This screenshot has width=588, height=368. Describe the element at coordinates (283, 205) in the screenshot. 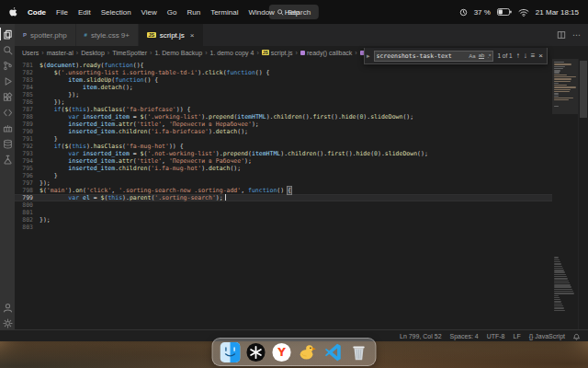

I see `code-line: 800` at that location.